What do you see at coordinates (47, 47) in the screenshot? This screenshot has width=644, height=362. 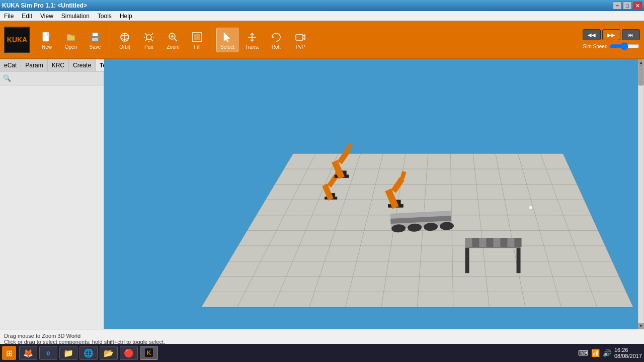 I see `new-label: New` at bounding box center [47, 47].